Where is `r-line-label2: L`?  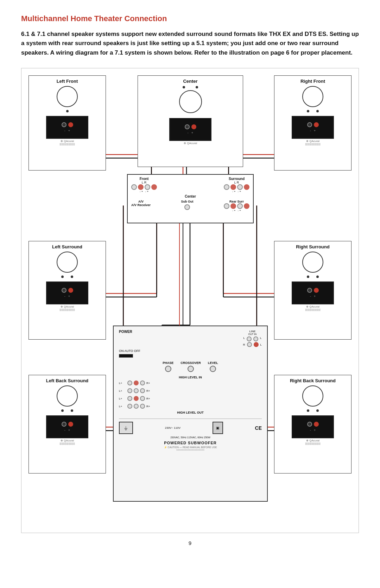 r-line-label2: L is located at coordinates (261, 345).